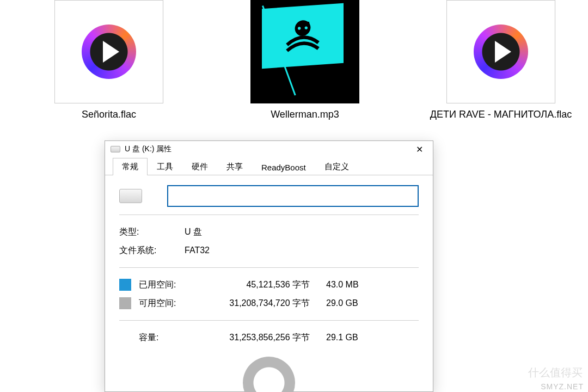 Image resolution: width=588 pixels, height=392 pixels. Describe the element at coordinates (261, 304) in the screenshot. I see `free-space-bytes: 31,208,734,720 字节` at that location.